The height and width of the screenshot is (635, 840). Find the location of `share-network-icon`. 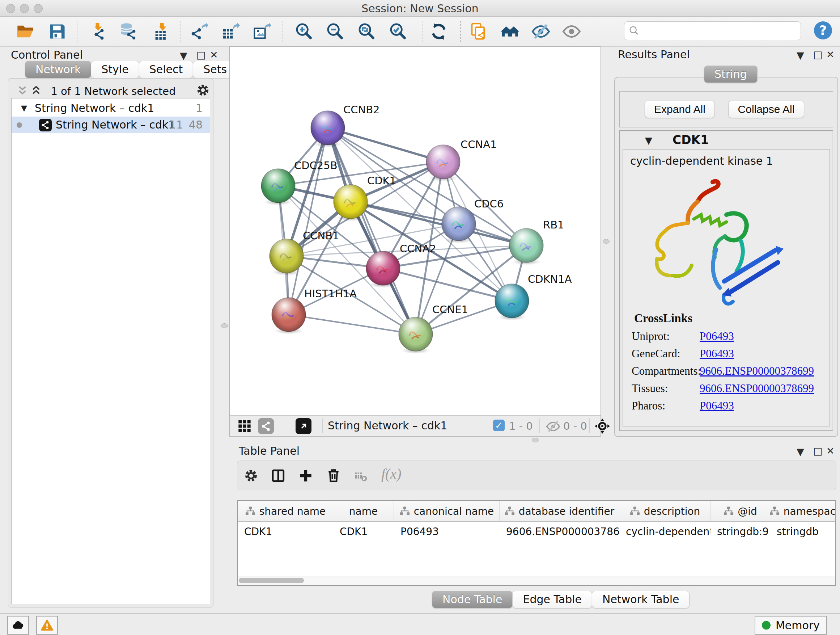

share-network-icon is located at coordinates (266, 426).